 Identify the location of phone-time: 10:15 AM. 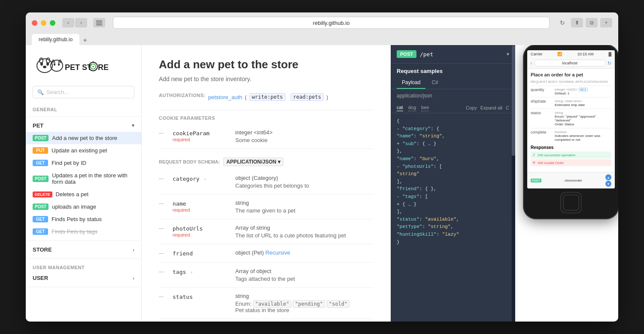
(585, 54).